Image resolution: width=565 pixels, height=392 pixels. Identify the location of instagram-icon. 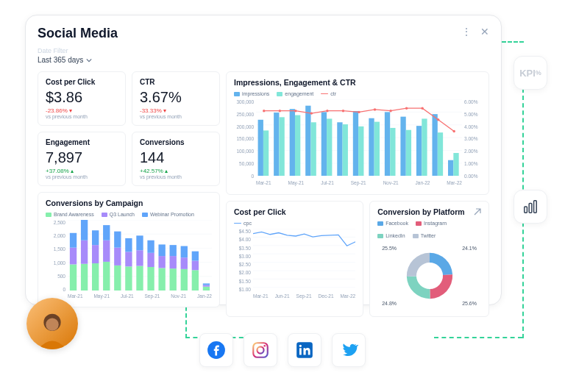
(260, 350).